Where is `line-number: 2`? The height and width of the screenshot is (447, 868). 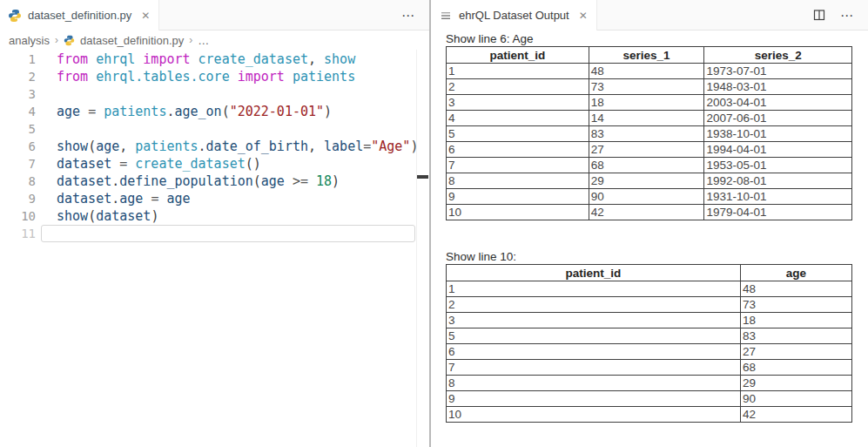
line-number: 2 is located at coordinates (17, 77).